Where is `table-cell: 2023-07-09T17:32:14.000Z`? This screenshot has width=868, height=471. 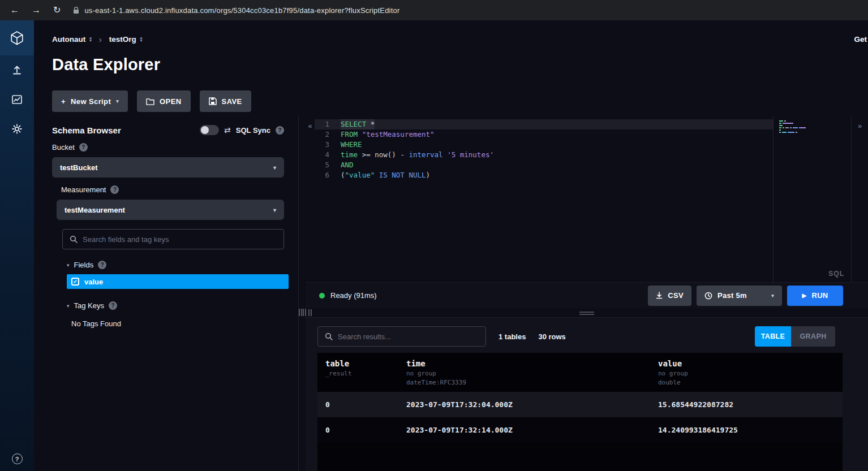 table-cell: 2023-07-09T17:32:14.000Z is located at coordinates (524, 430).